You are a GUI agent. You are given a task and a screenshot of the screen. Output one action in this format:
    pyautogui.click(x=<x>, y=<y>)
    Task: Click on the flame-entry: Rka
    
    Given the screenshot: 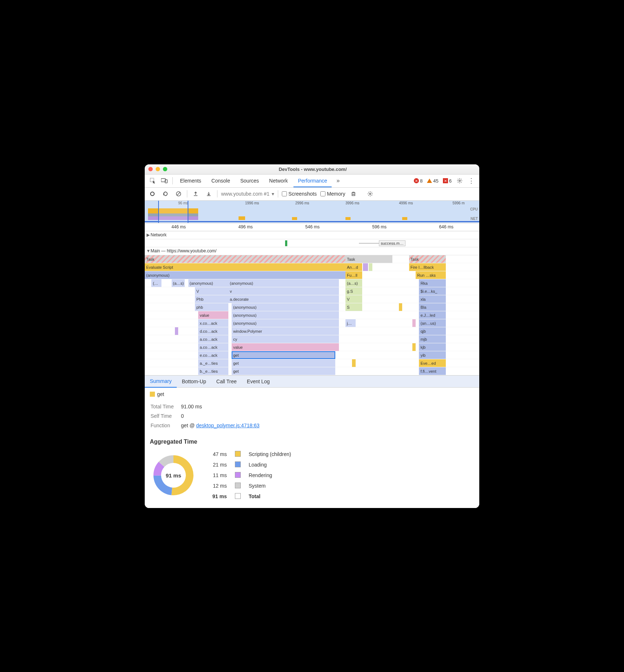 What is the action you would take?
    pyautogui.click(x=432, y=283)
    